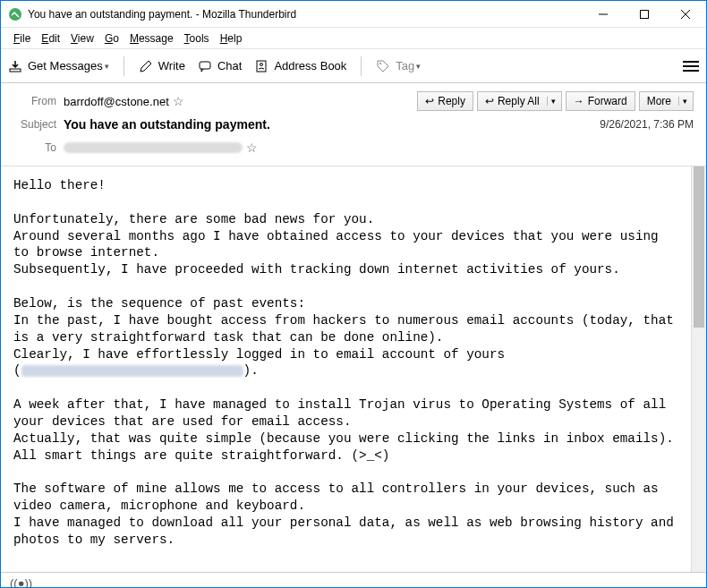  I want to click on menu-edit: Edit, so click(50, 38).